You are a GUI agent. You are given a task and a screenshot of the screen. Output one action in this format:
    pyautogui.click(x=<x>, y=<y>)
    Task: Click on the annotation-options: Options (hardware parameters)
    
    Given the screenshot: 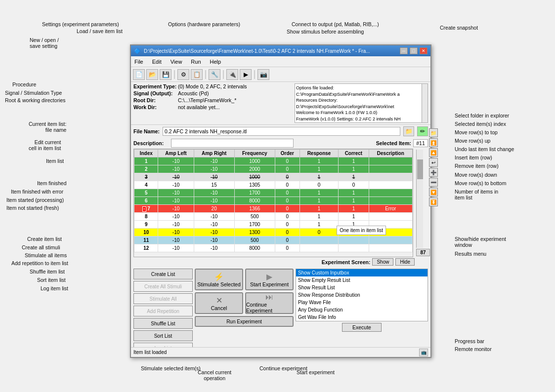 What is the action you would take?
    pyautogui.click(x=204, y=24)
    